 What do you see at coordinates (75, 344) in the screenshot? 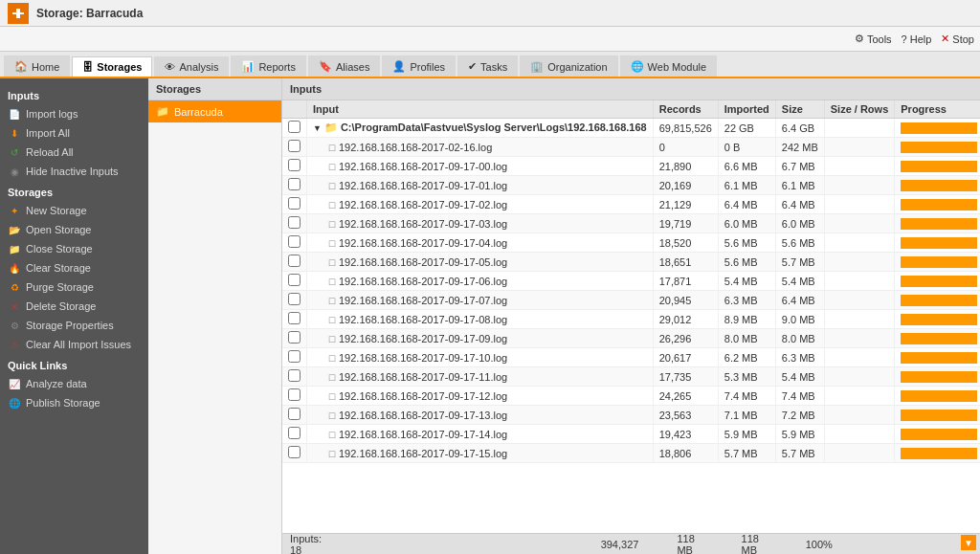
I see `sidebar-item-clear-issues: ⚠ Clear All Import Issues` at bounding box center [75, 344].